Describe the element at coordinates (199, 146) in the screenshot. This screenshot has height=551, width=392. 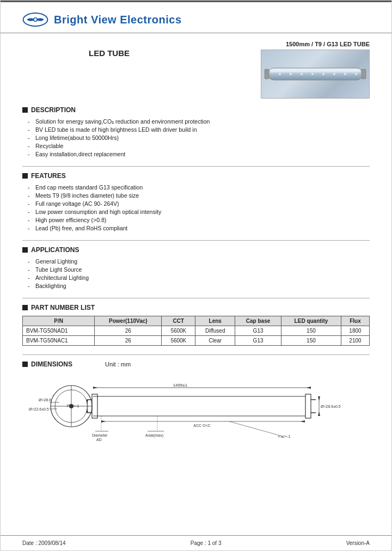
I see `list-item: Recyclable` at that location.